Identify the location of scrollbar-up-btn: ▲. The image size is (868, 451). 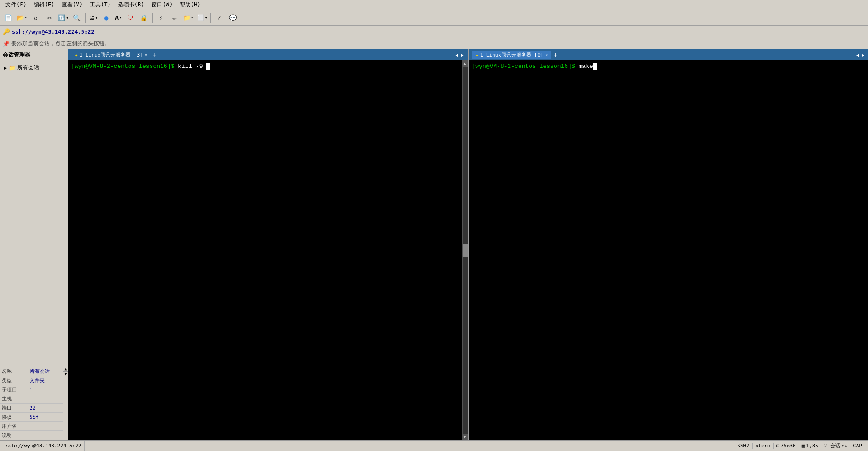
(66, 369).